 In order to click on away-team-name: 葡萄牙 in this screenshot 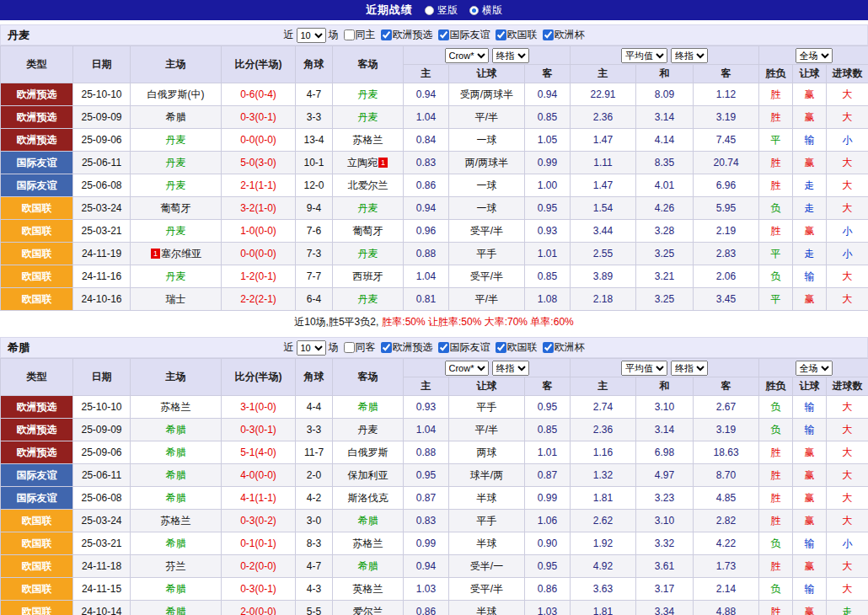, I will do `click(368, 231)`.